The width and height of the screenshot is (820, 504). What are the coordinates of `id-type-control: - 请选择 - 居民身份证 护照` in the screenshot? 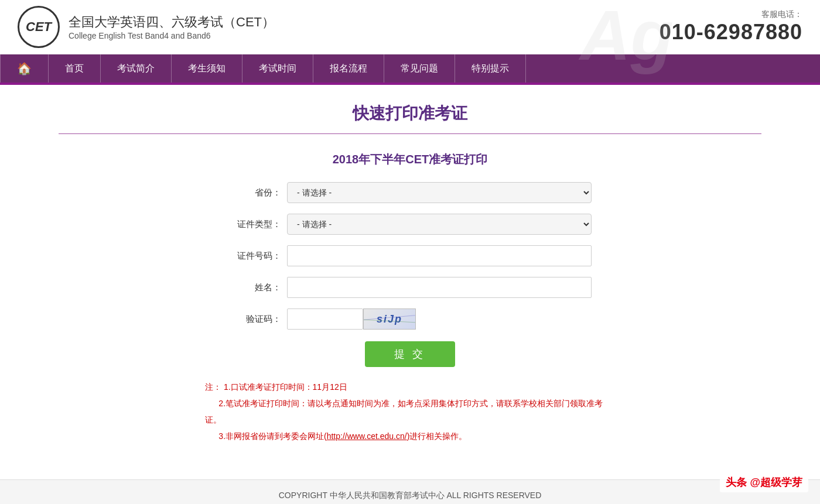 It's located at (439, 224).